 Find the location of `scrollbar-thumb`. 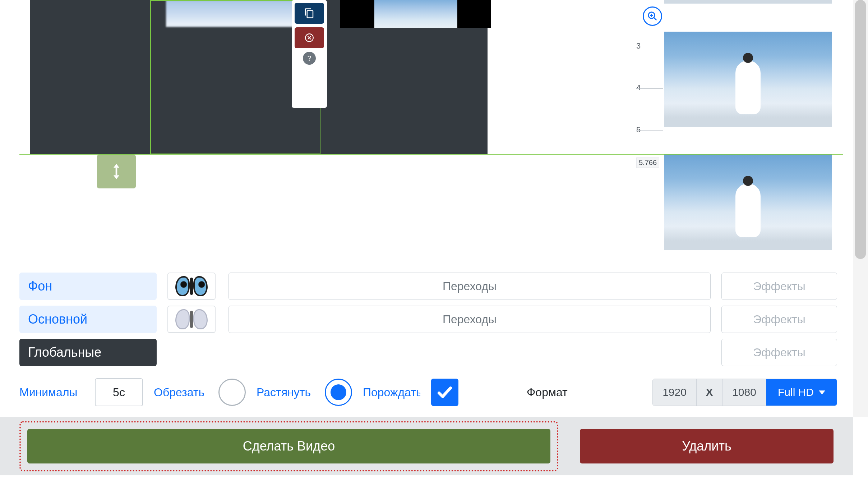

scrollbar-thumb is located at coordinates (860, 129).